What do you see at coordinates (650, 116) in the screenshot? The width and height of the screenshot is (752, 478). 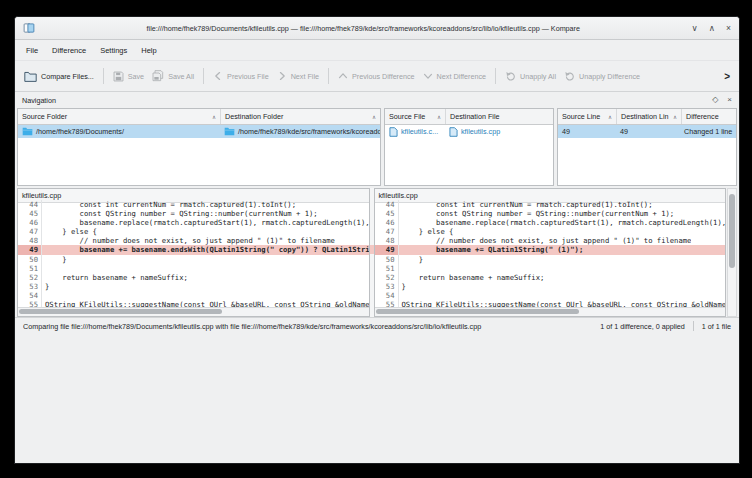 I see `column-header-destination-lin: Destination Lin∧` at bounding box center [650, 116].